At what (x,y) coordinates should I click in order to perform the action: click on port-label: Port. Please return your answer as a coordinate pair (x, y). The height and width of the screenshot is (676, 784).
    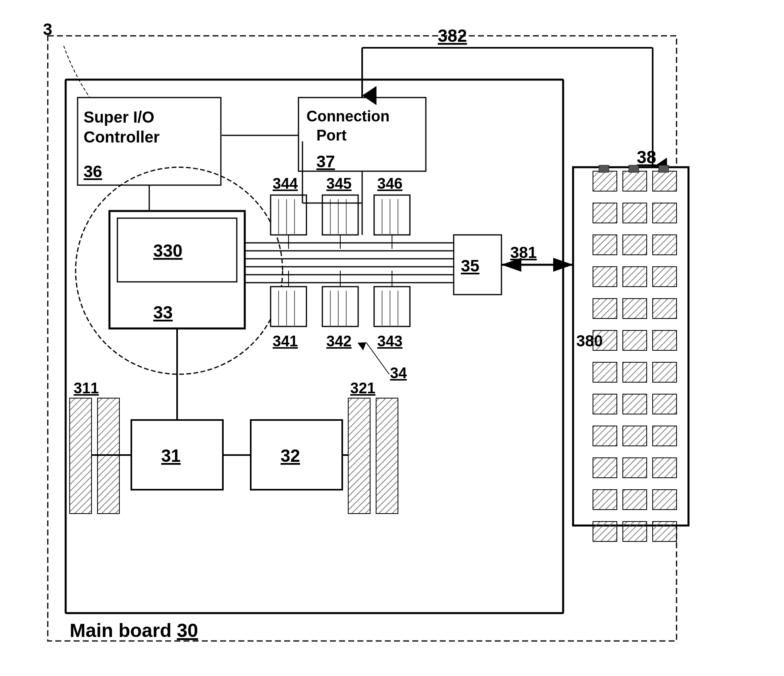
    Looking at the image, I should click on (332, 135).